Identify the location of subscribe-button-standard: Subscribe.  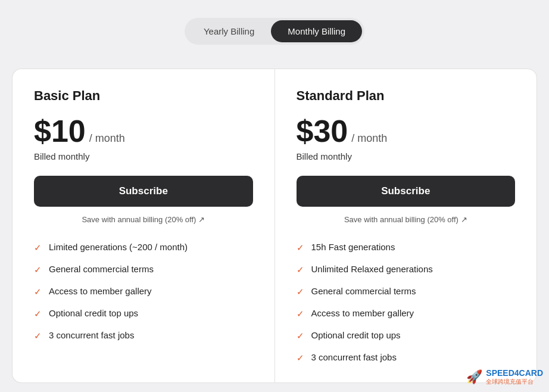
(406, 191).